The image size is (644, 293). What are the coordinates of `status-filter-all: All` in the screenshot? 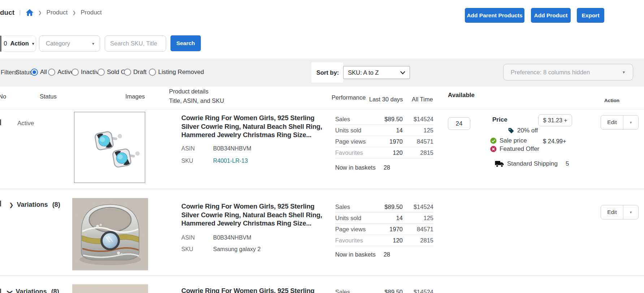 It's located at (39, 72).